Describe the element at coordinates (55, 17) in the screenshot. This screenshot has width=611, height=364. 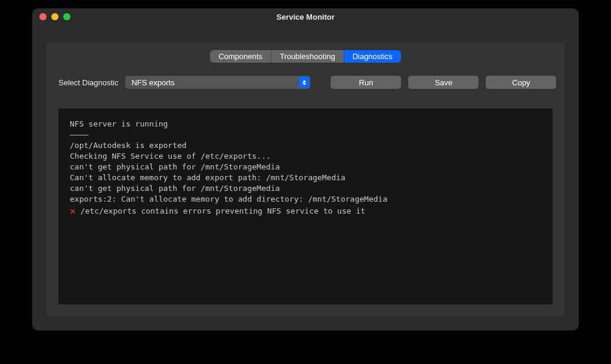
I see `minimize-icon` at that location.